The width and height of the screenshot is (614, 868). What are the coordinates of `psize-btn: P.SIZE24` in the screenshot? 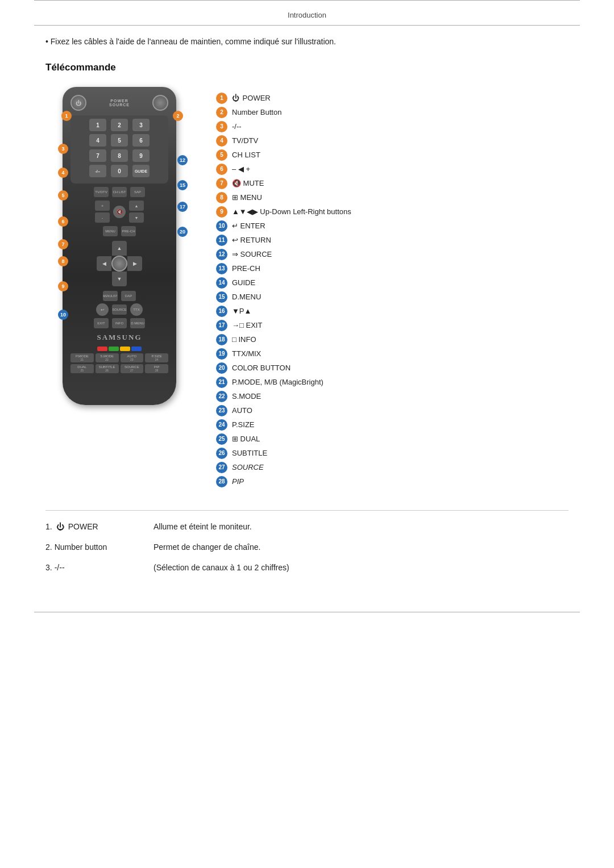 It's located at (157, 358).